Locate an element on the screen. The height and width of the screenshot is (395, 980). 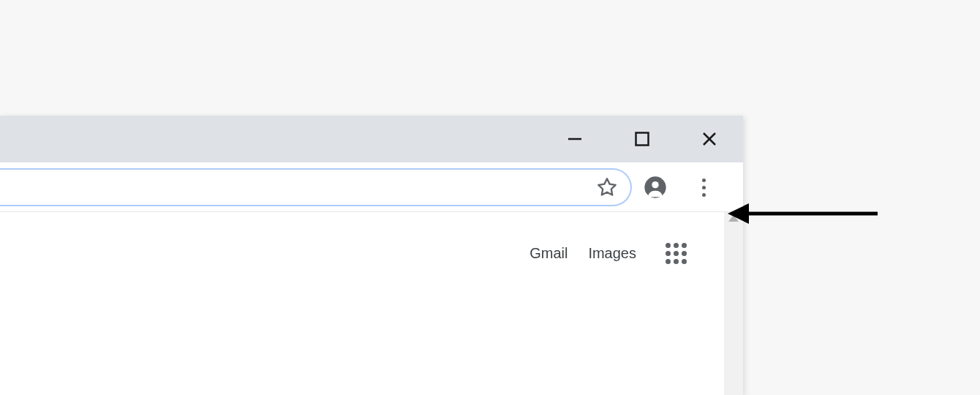
minimize-icon is located at coordinates (575, 139).